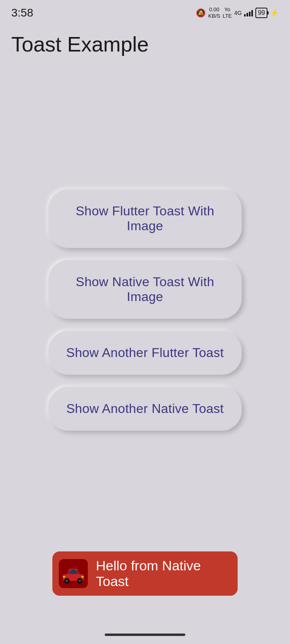  Describe the element at coordinates (145, 12) in the screenshot. I see `status-bar: 3:58 🔕 0.00KB/S YoLTE 4G 99 ⚡` at that location.